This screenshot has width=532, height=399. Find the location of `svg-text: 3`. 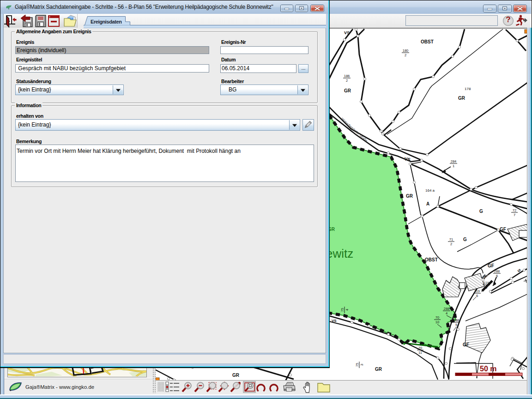

svg-text: 3 is located at coordinates (362, 365).